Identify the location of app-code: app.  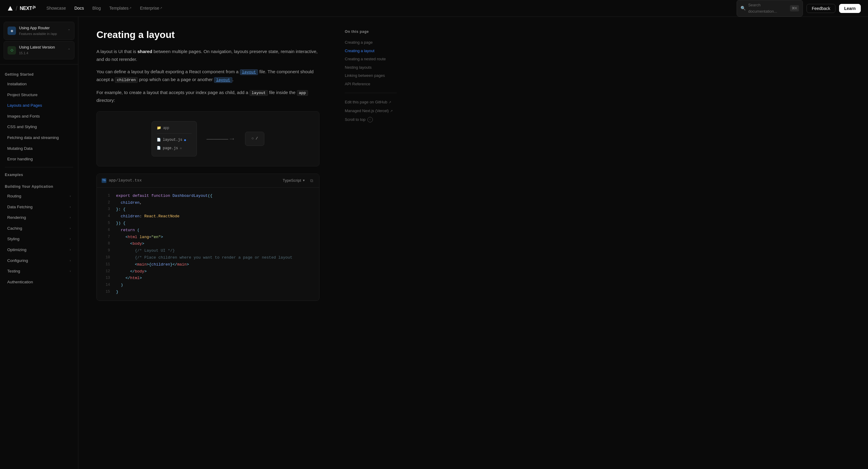
(303, 93).